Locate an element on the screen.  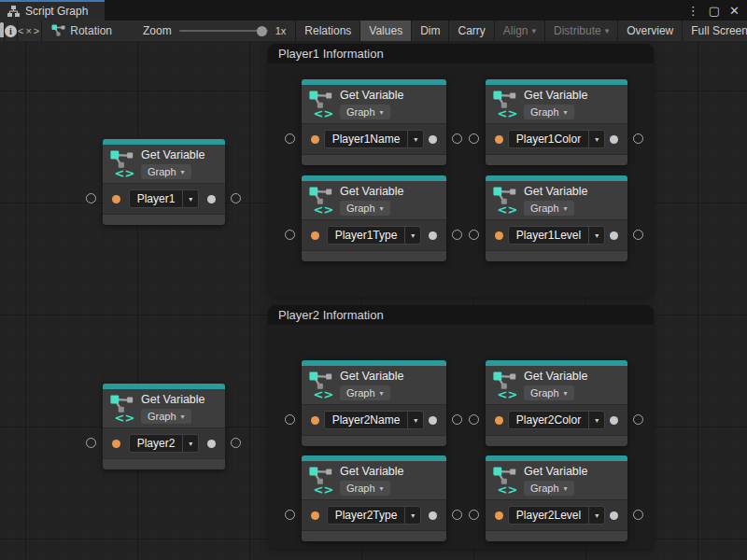
dim-button: Dim is located at coordinates (430, 31).